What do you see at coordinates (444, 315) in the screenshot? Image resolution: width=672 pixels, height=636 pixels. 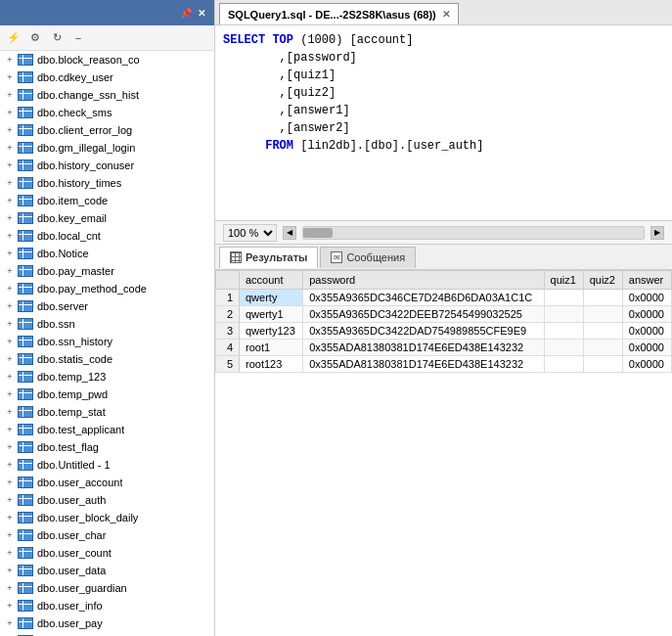 I see `table-row: 2qwerty10x355A9365DC3422DEEB725454990325…` at bounding box center [444, 315].